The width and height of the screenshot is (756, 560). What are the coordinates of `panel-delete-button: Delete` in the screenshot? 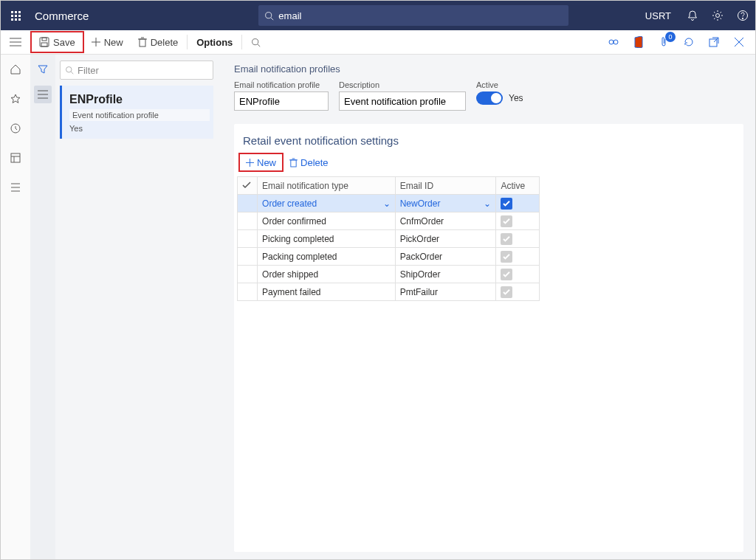 It's located at (309, 162).